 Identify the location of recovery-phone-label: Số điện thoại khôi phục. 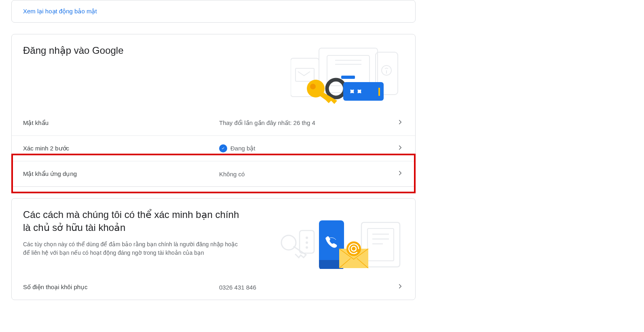
(121, 287).